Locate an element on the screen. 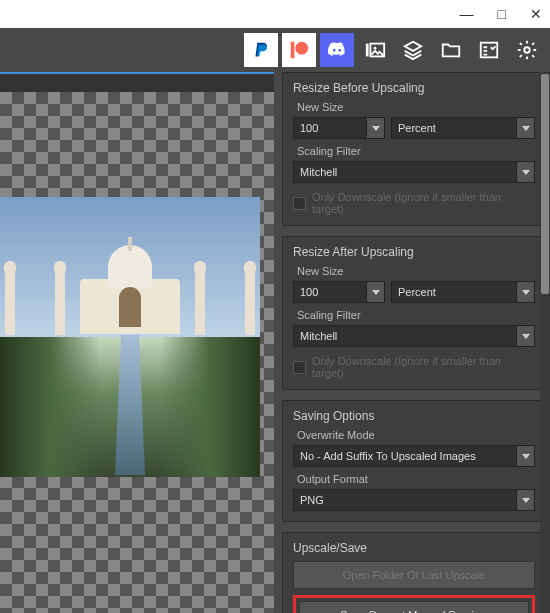 This screenshot has height=613, width=550. layers-icon is located at coordinates (413, 50).